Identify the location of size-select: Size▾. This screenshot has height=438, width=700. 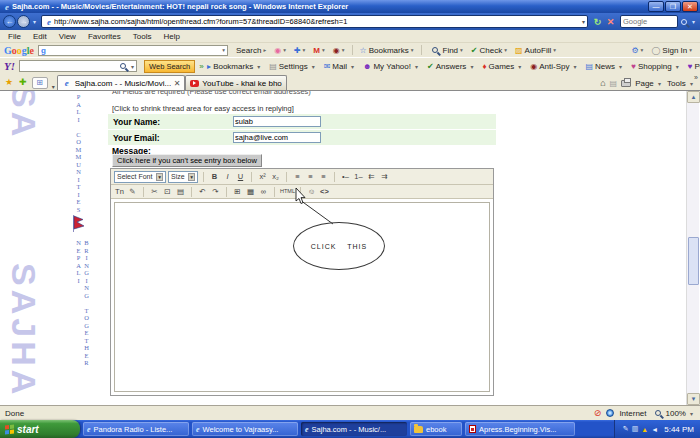
(183, 177).